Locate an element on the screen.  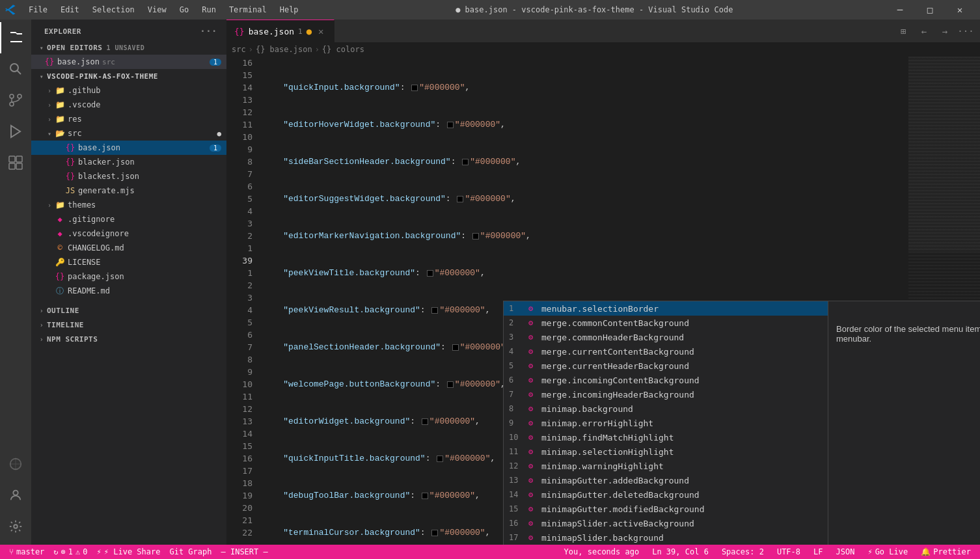
section-timeline: › Timeline is located at coordinates (129, 325).